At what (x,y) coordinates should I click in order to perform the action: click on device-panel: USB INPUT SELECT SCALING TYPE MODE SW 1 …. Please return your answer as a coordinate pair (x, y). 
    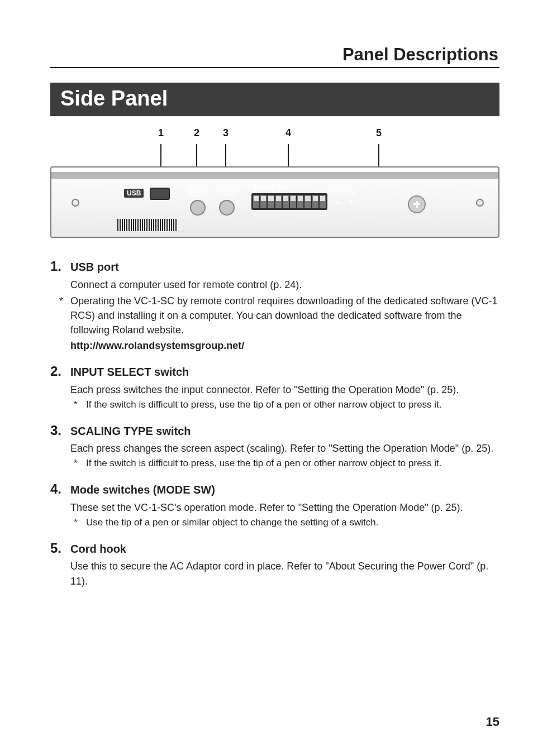
    Looking at the image, I should click on (275, 202).